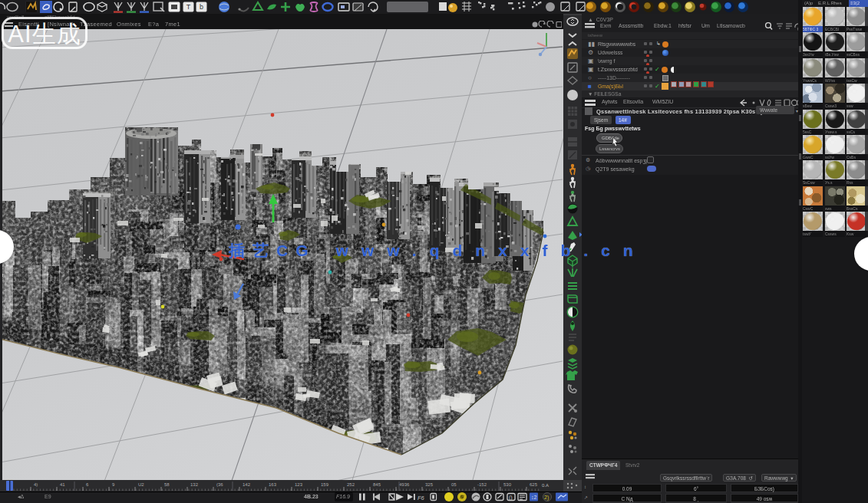  Describe the element at coordinates (404, 485) in the screenshot. I see `svg-text: 4936` at that location.